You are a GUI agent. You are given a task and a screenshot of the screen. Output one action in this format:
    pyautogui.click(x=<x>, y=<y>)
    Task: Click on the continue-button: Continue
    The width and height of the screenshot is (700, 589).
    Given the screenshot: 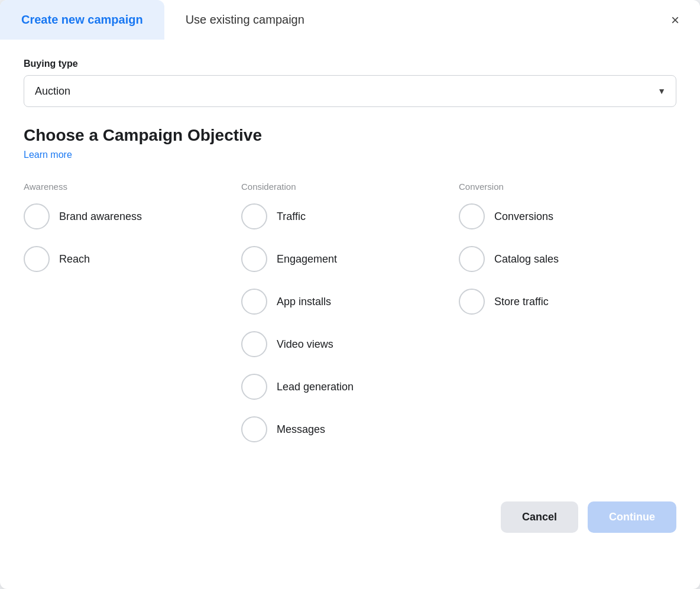 What is the action you would take?
    pyautogui.click(x=632, y=517)
    